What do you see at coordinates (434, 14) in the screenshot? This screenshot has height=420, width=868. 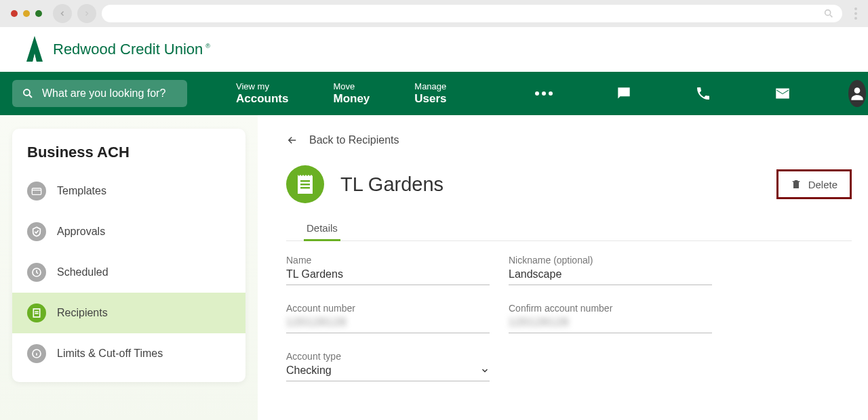 I see `browser-chrome` at bounding box center [434, 14].